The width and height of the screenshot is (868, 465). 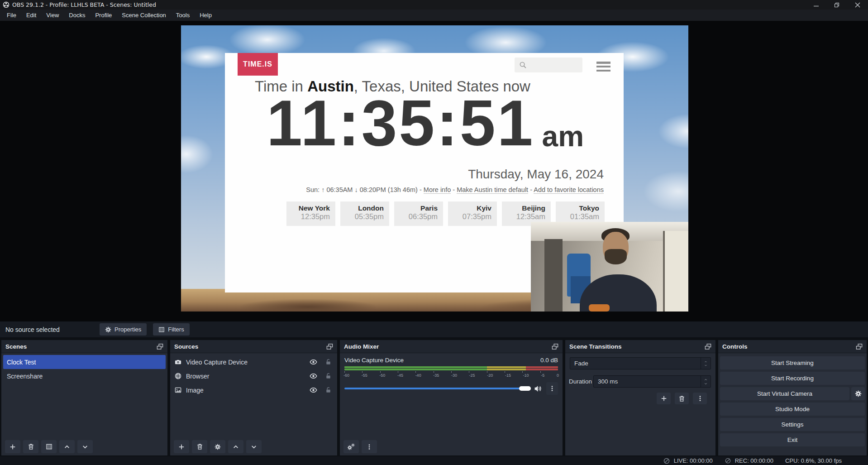 I want to click on link-make-default: Make Austin time default, so click(x=492, y=190).